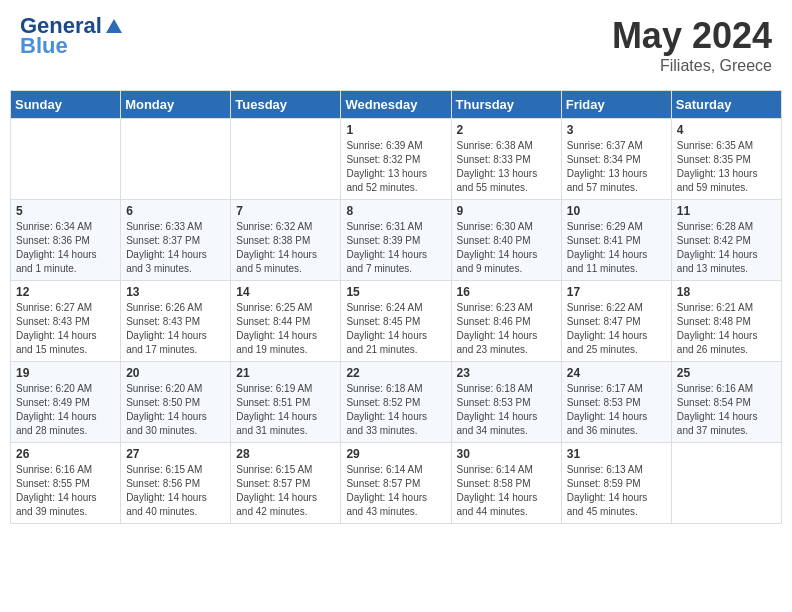  I want to click on day-number: 4, so click(726, 130).